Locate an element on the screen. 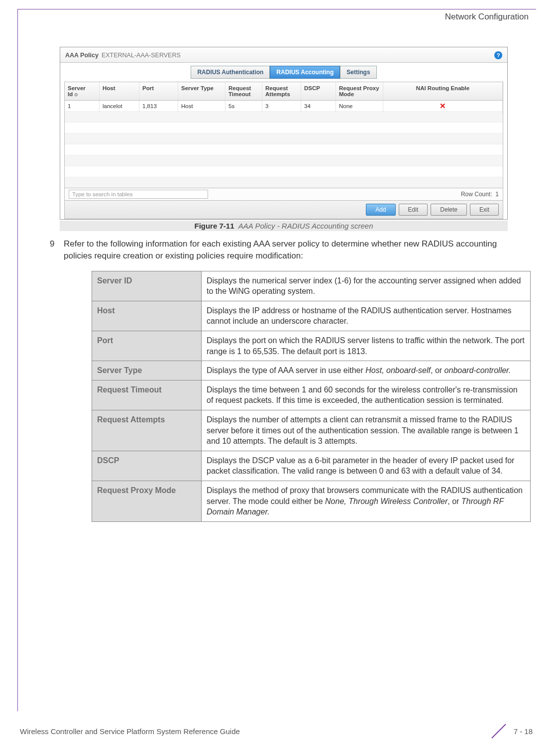  def-row: Request Proxy ModeDisplays the method of… is located at coordinates (312, 501).